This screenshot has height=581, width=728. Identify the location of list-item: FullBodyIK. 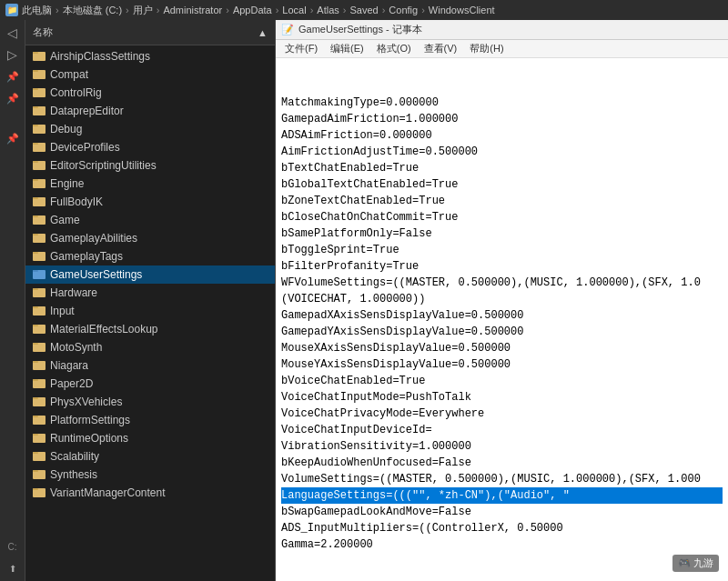
(150, 202).